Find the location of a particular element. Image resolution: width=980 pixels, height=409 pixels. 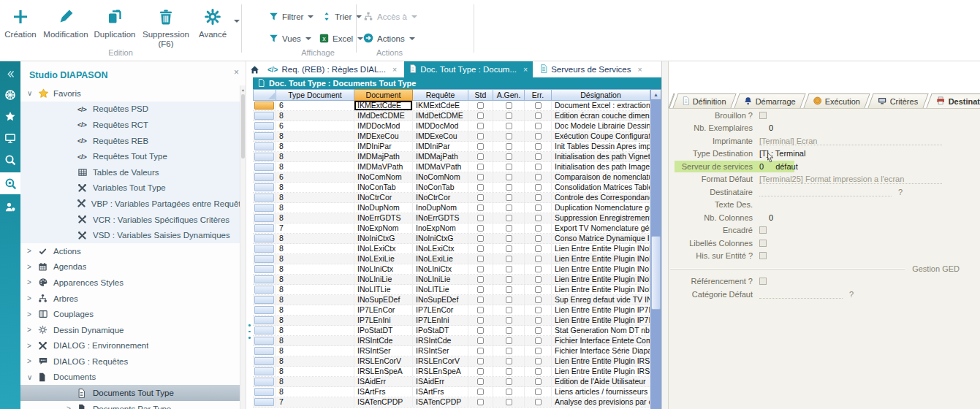

designation-cell: Fichier Interface Entete Commande Diapas… is located at coordinates (601, 340).